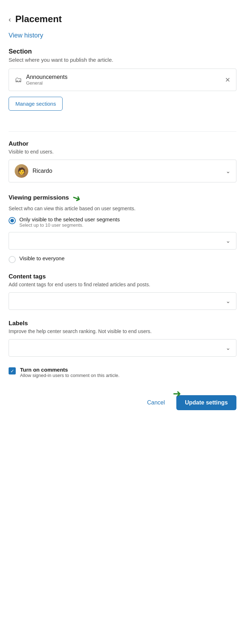  What do you see at coordinates (228, 348) in the screenshot?
I see `labels-chevron: ⌄` at bounding box center [228, 348].